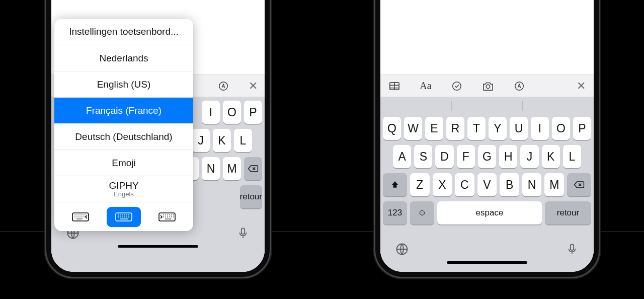 The image size is (644, 299). Describe the element at coordinates (498, 128) in the screenshot. I see `key-y: Y` at that location.